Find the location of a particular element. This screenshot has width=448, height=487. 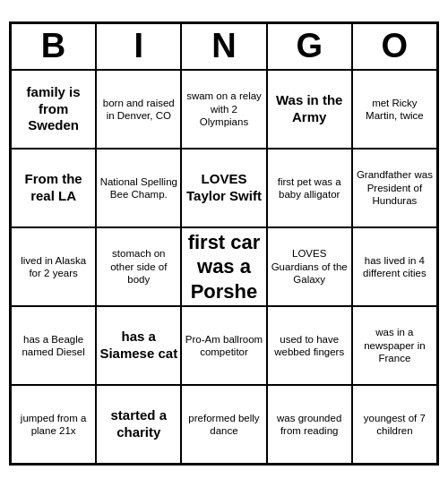

bingo-cell-24: youngest of 7 children is located at coordinates (394, 424).